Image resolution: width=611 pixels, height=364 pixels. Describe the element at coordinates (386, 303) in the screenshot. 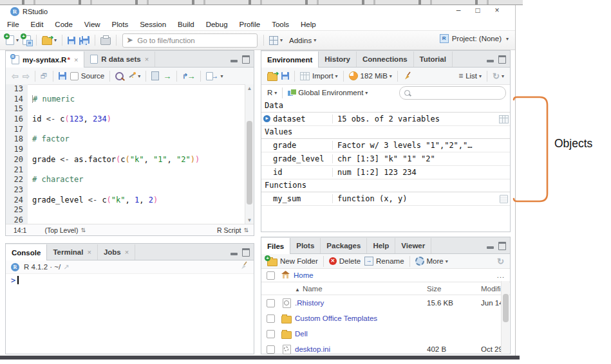

I see `file-row: .Rhistory15.6 KBJun 14,` at that location.